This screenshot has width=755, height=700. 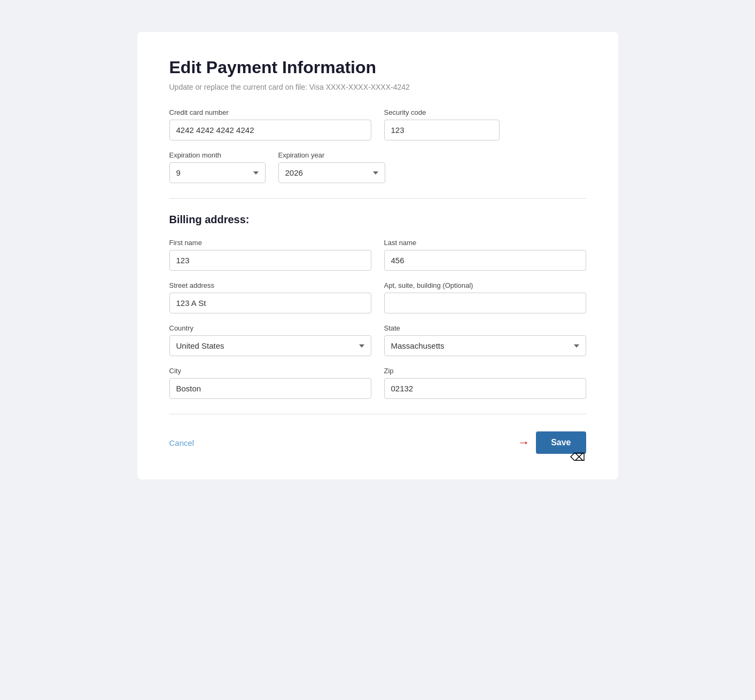 I want to click on exp-year-label: Expiration year, so click(x=332, y=155).